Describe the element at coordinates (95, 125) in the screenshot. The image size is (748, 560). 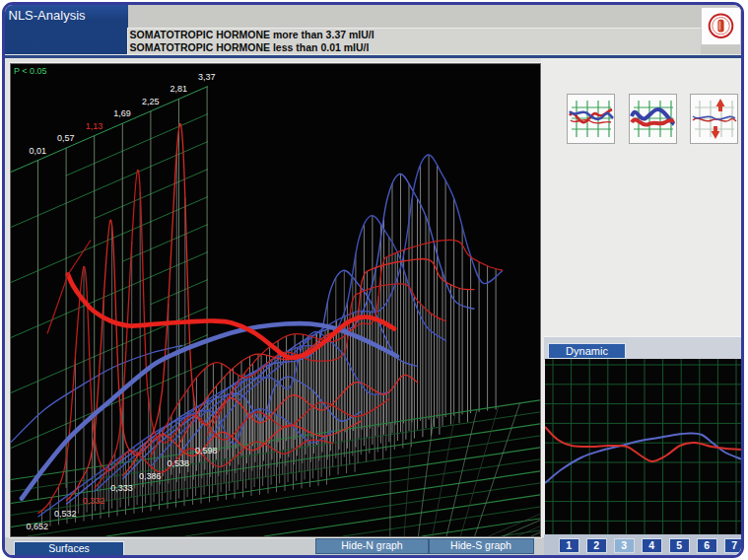
I see `svg-text: 1,13` at that location.